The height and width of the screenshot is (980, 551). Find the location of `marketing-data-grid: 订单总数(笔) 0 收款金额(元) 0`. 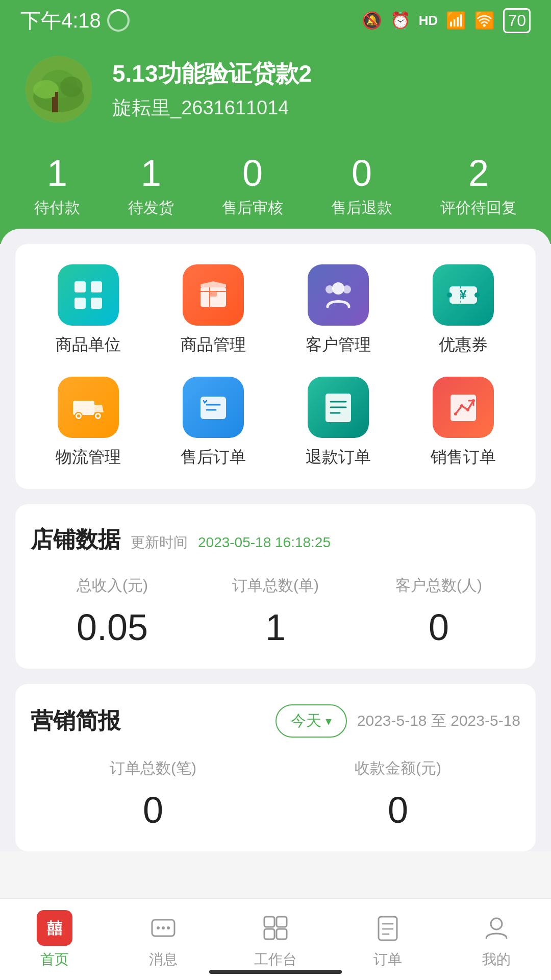

marketing-data-grid: 订单总数(笔) 0 收款金额(元) 0 is located at coordinates (276, 794).